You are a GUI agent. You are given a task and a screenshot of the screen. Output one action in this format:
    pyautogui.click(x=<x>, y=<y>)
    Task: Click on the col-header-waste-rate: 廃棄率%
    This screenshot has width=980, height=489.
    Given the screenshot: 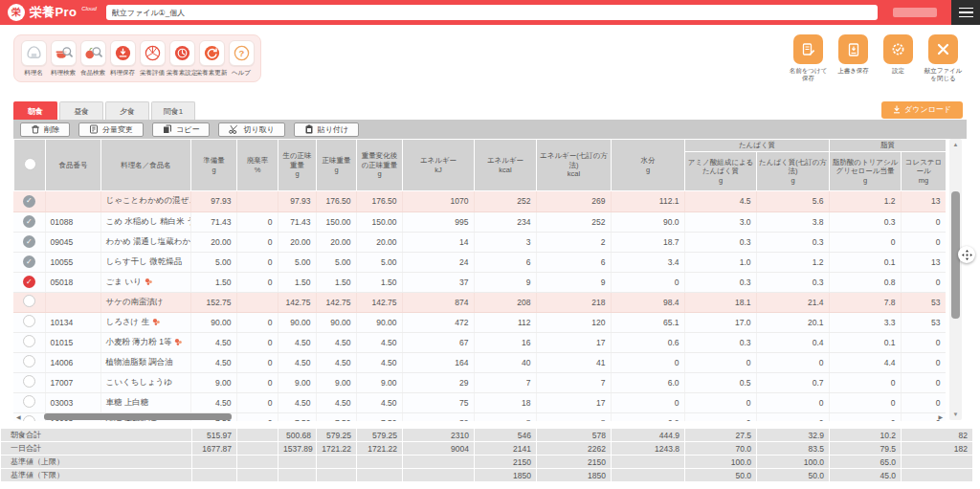 What is the action you would take?
    pyautogui.click(x=258, y=166)
    